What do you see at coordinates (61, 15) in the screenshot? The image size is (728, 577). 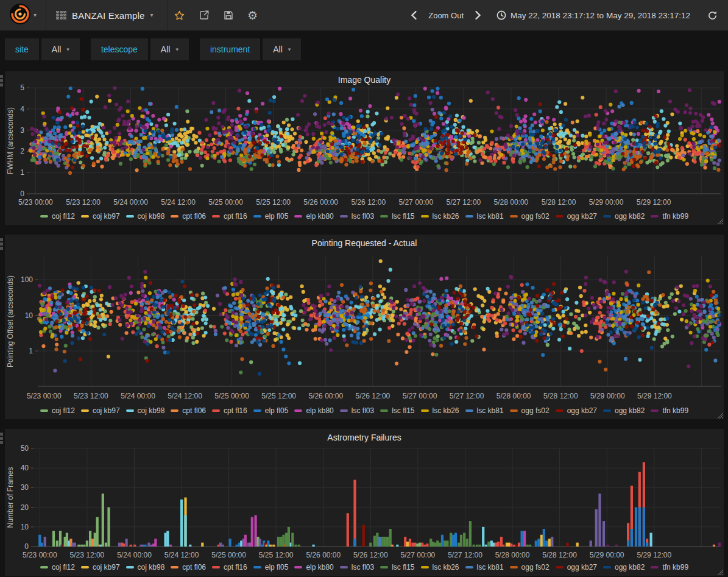 I see `dashboard-grid-icon` at bounding box center [61, 15].